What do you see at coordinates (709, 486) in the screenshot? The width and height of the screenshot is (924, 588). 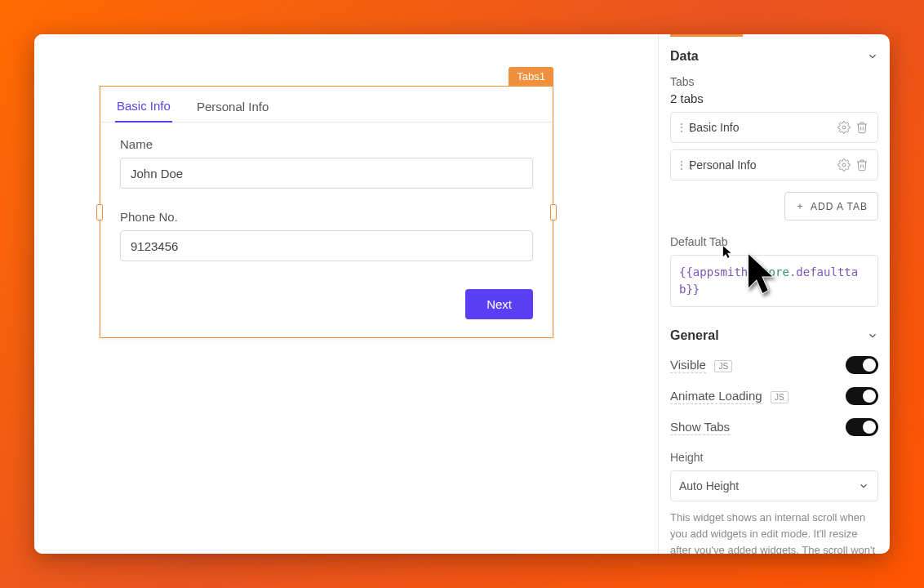 I see `height-value: Auto Height` at bounding box center [709, 486].